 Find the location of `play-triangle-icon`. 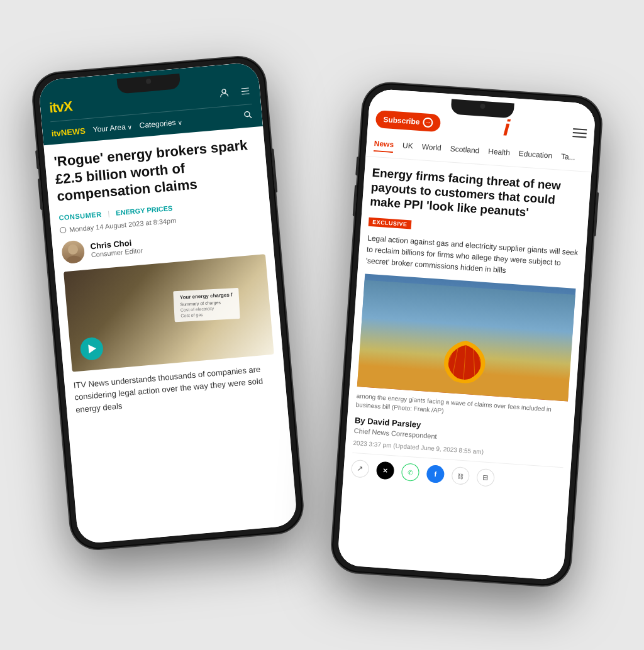

play-triangle-icon is located at coordinates (92, 348).